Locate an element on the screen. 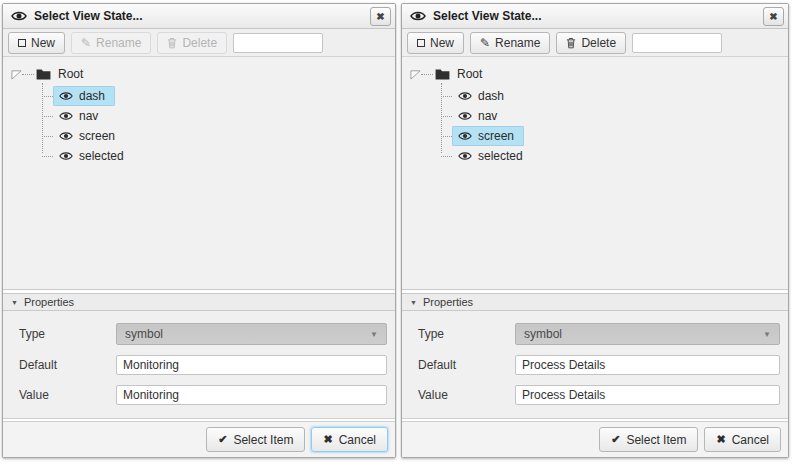 This screenshot has width=803, height=473. tree-item-label: selected is located at coordinates (500, 156).